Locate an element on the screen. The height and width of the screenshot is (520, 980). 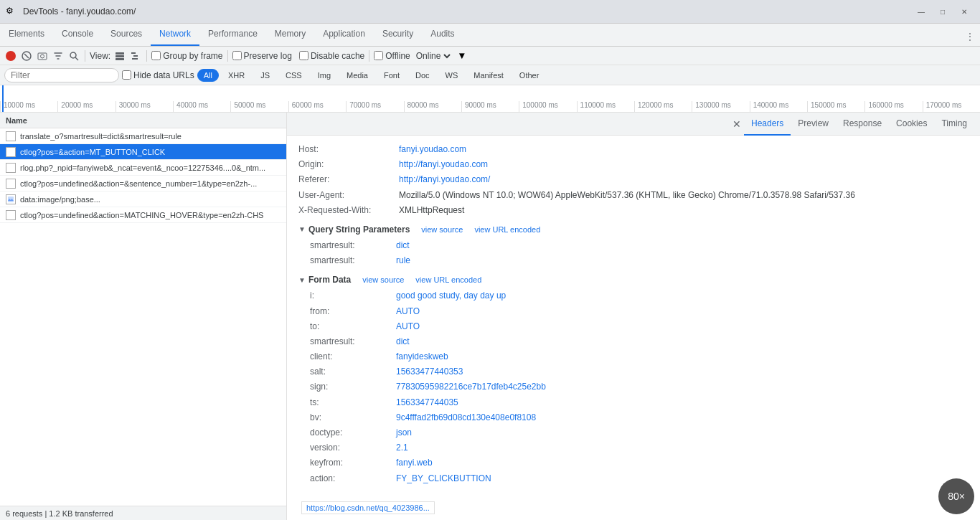
tab-audits: Audits is located at coordinates (442, 34).